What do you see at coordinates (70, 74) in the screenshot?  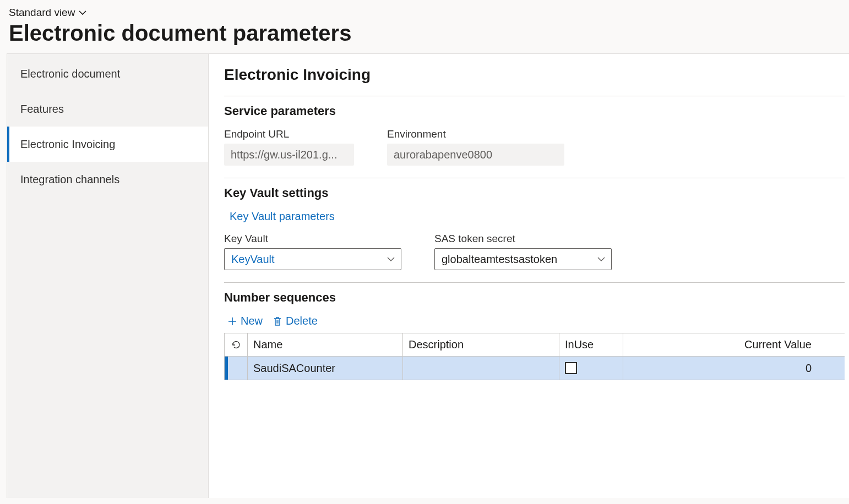 I see `sidebar-item-label: Electronic document` at bounding box center [70, 74].